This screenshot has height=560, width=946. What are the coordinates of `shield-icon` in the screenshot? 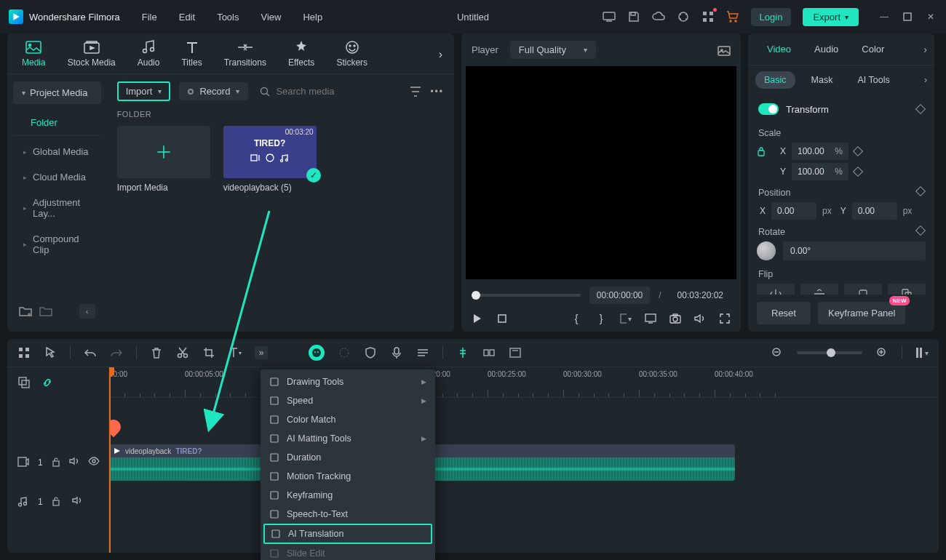 It's located at (370, 353).